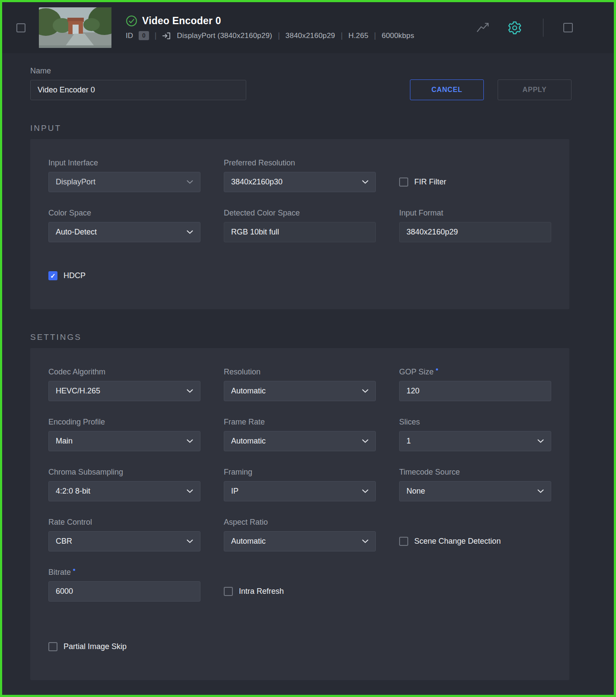  What do you see at coordinates (398, 36) in the screenshot?
I see `header-bitrate: 6000kbps` at bounding box center [398, 36].